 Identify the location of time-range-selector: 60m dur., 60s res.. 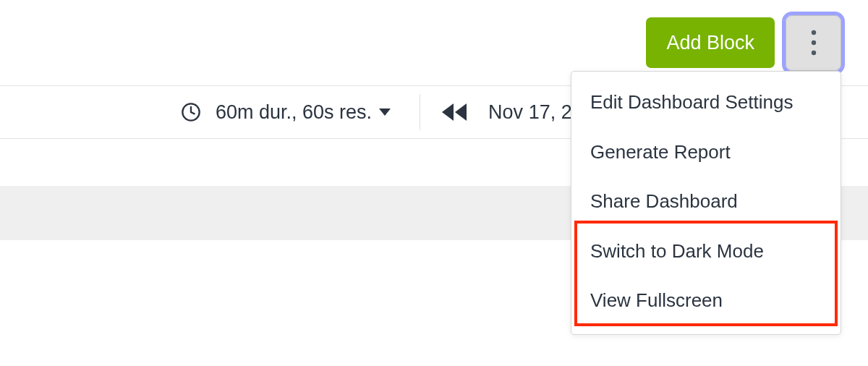
(286, 113).